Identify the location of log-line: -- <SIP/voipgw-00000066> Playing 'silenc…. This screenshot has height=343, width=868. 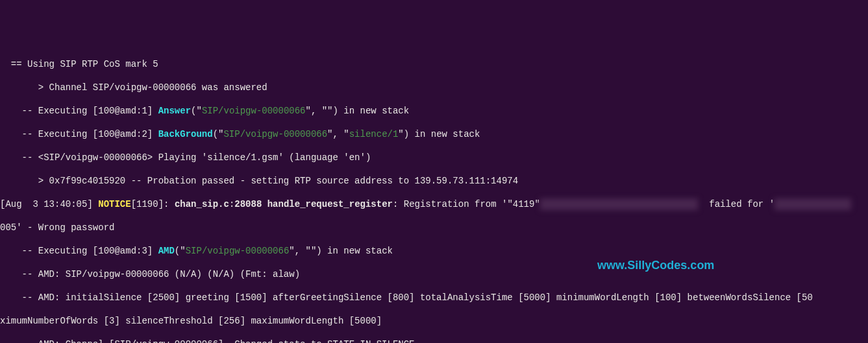
(434, 158).